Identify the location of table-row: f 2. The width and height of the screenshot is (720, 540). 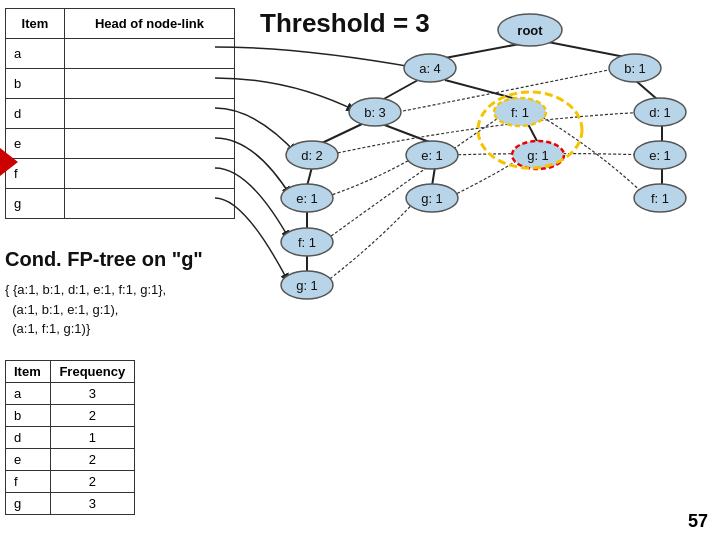
(70, 482).